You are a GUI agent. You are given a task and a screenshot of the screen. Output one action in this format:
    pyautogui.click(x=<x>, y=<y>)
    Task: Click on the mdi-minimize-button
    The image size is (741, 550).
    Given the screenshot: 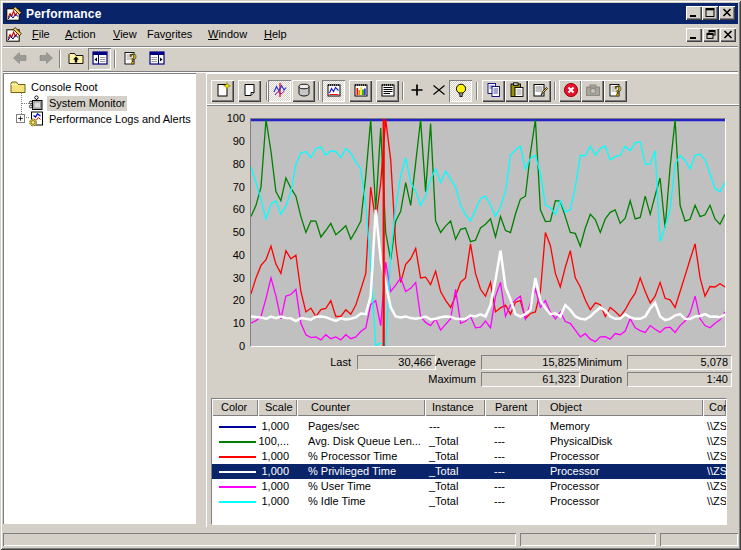 What is the action you would take?
    pyautogui.click(x=694, y=35)
    